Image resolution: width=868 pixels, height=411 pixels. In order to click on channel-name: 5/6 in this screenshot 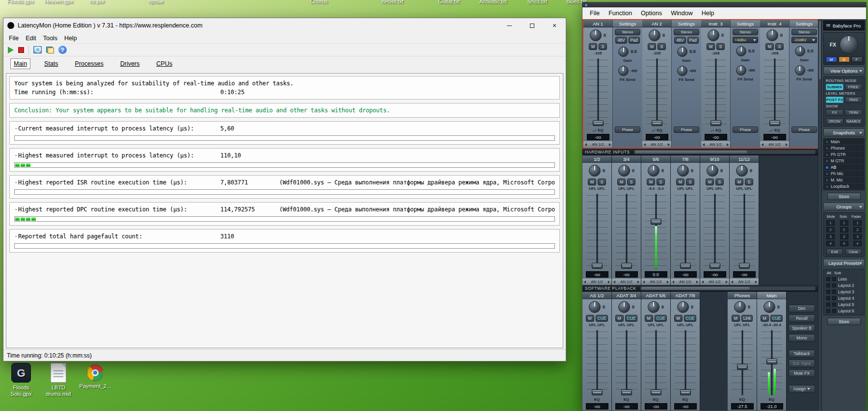, I will do `click(656, 159)`.